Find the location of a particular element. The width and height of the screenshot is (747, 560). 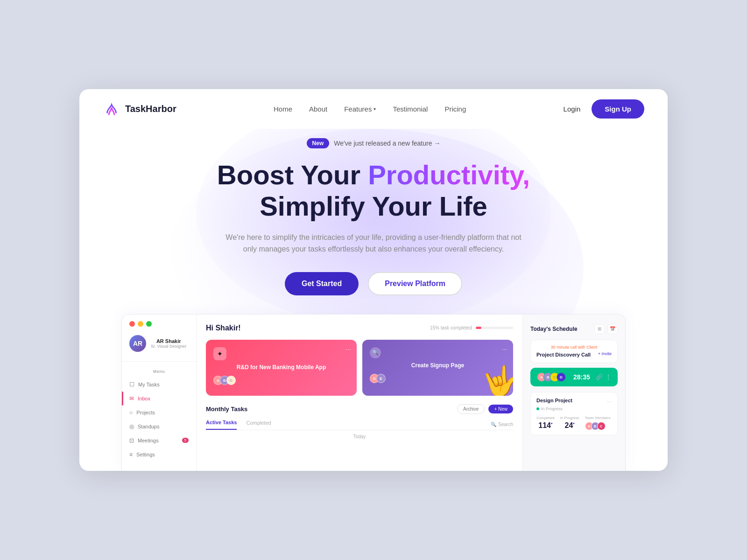

task-actions: Archive + New is located at coordinates (485, 409).